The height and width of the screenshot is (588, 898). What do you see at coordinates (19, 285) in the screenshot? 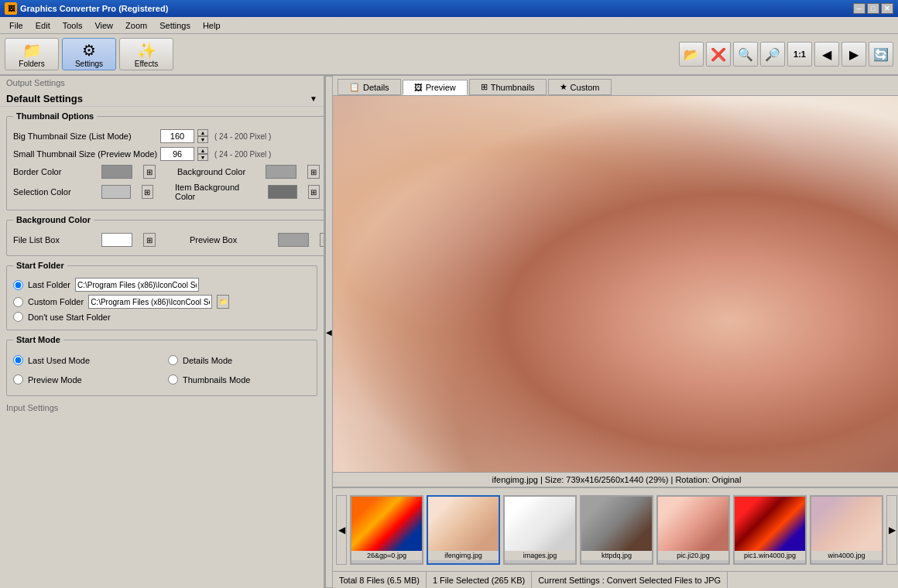
I see `last-folder-radio` at bounding box center [19, 285].